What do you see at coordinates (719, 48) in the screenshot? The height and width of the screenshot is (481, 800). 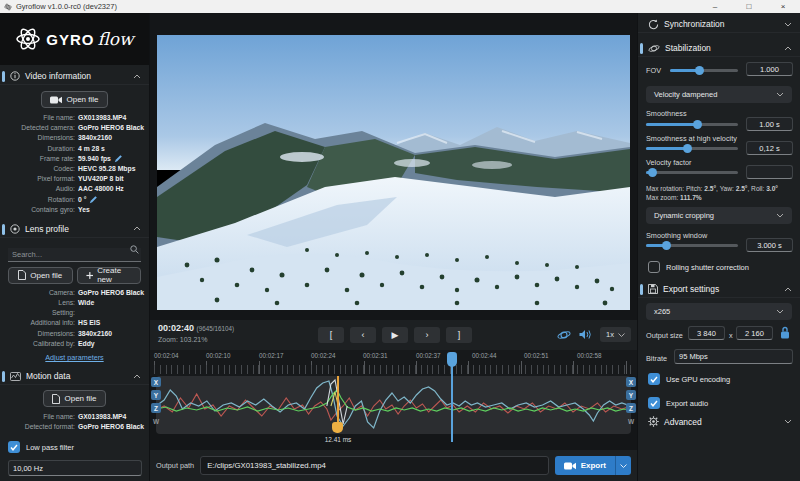 I see `section-stabilization: Stabilization` at bounding box center [719, 48].